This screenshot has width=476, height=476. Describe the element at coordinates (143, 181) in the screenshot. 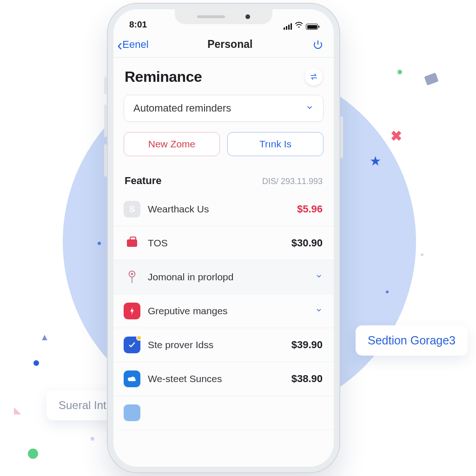

I see `feature-label: Feature` at that location.